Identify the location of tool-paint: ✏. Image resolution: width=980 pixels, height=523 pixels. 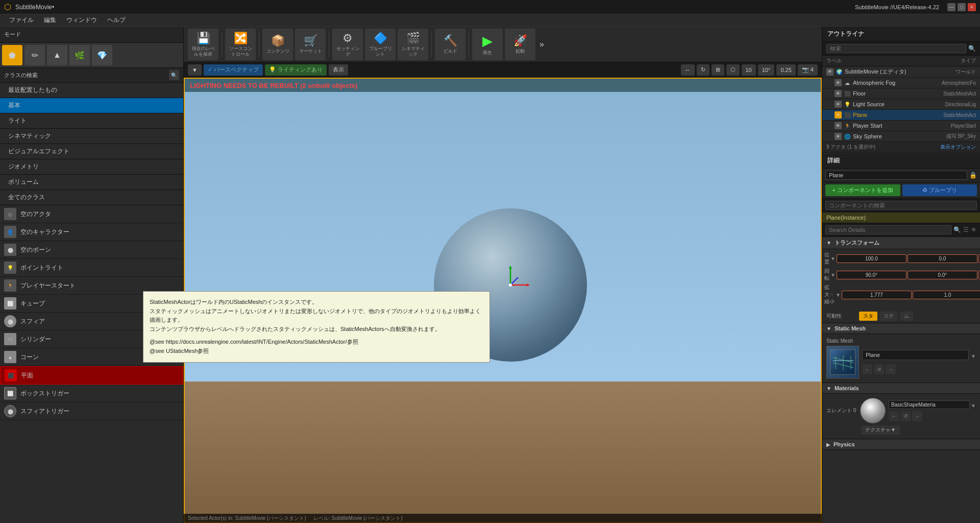
(35, 55).